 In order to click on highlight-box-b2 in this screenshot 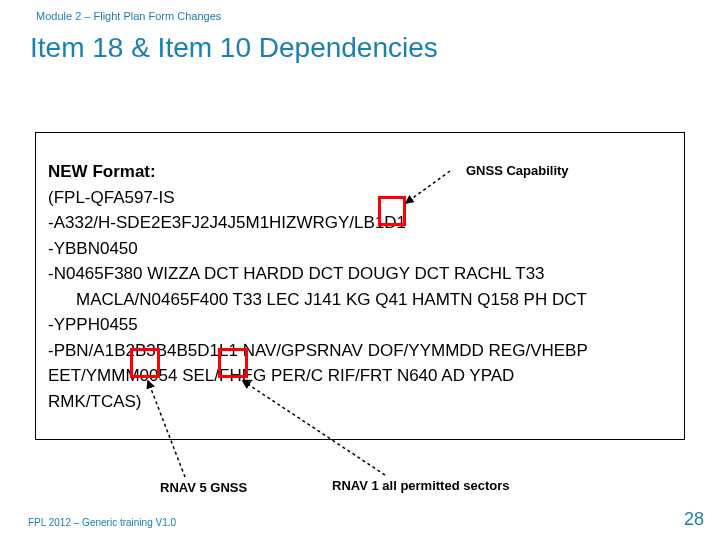, I will do `click(145, 363)`.